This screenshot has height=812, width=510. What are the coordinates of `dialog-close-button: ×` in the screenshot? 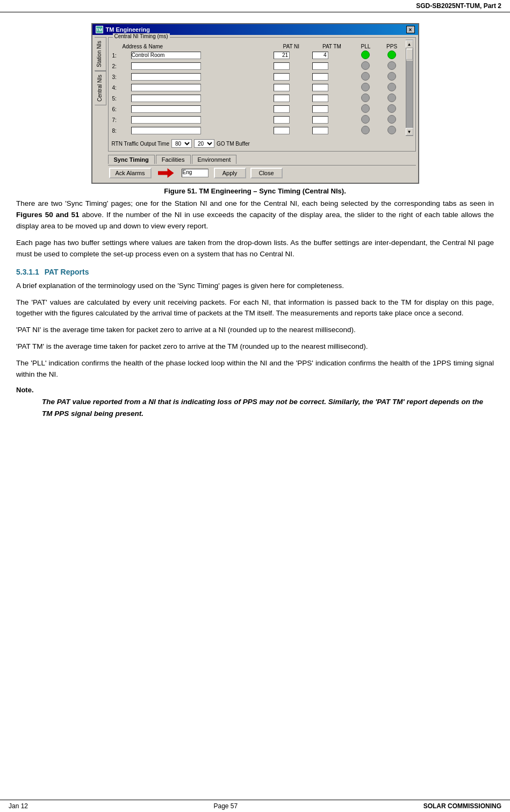 It's located at (411, 30).